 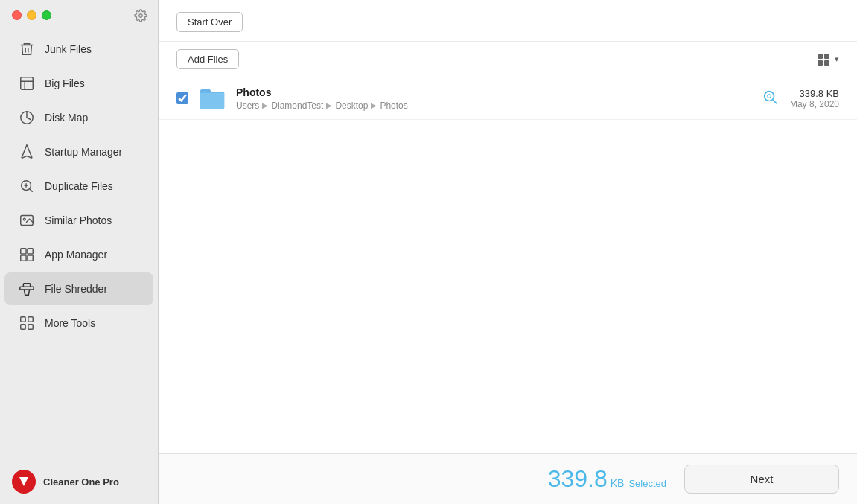 I want to click on sidebar-item-duplicate-files: Duplicate Files, so click(x=79, y=186).